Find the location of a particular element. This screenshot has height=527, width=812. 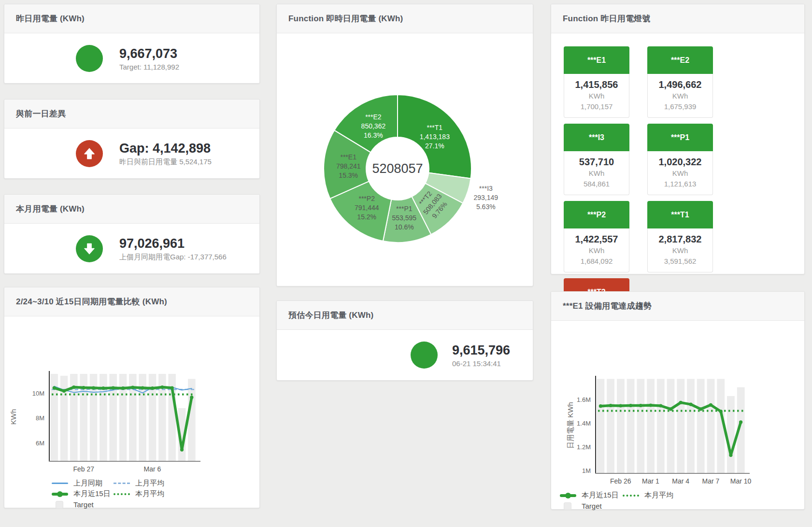

panel-header: 2/24~3/10 近15日同期用電量比較 (KWh) is located at coordinates (132, 302).